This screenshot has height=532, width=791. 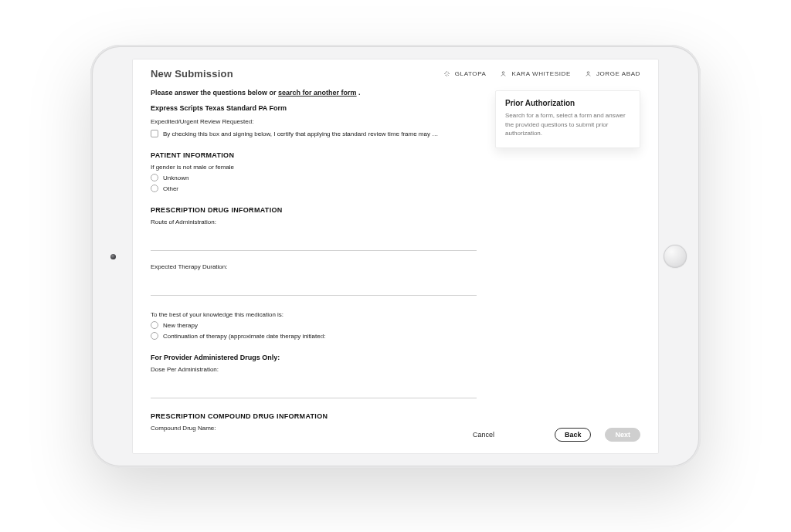 I want to click on side-card-text: Search for a form, select a form and ans…, so click(x=568, y=125).